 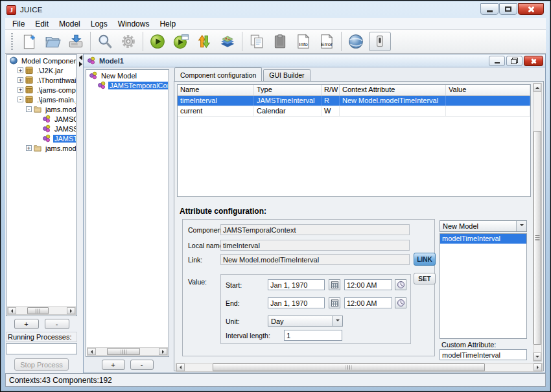 I want to click on remove-model-component-button: -, so click(x=142, y=365).